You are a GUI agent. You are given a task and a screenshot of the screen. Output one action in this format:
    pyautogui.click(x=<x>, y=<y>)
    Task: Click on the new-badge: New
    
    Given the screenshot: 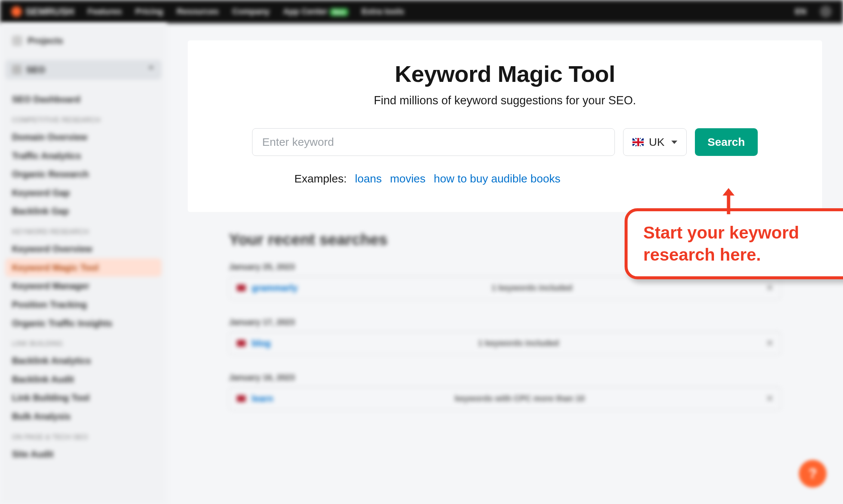 What is the action you would take?
    pyautogui.click(x=339, y=12)
    